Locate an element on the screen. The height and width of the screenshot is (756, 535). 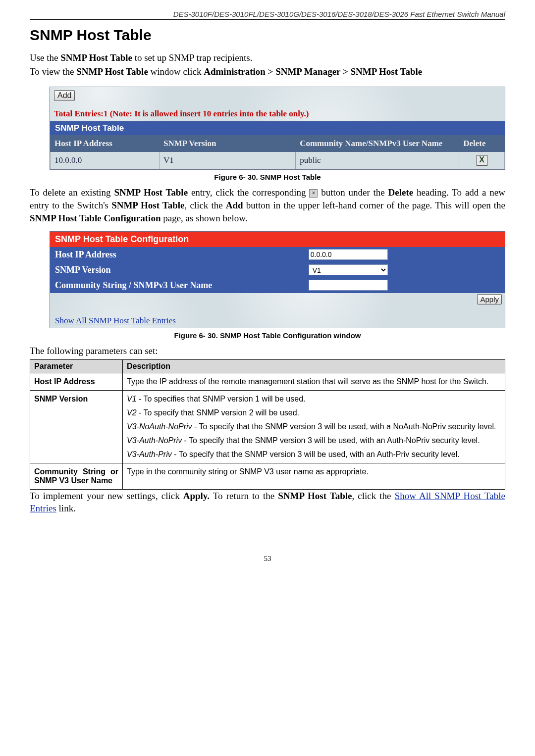
config-footer: Apply Show All SNMP Host Table Entries is located at coordinates (277, 310).